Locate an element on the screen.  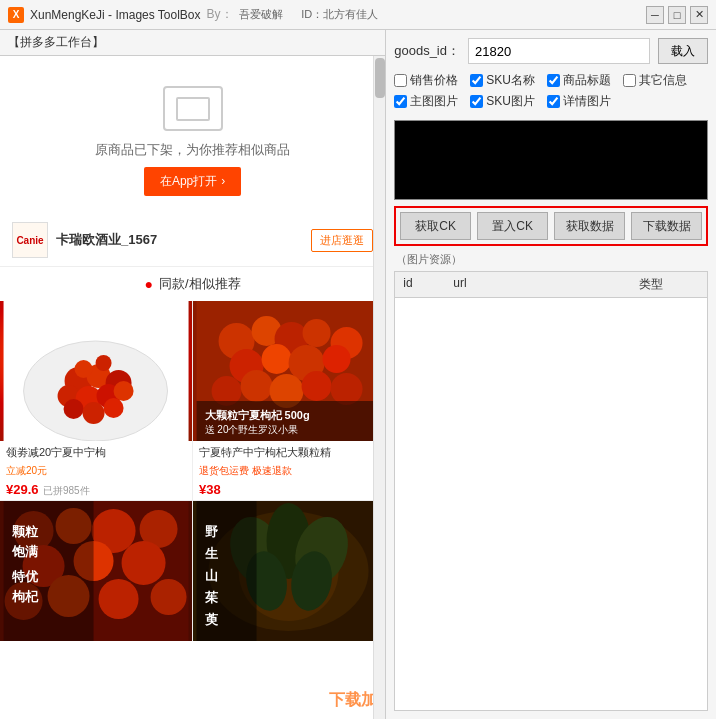
open-app-button: 在App打开 is located at coordinates (192, 182).